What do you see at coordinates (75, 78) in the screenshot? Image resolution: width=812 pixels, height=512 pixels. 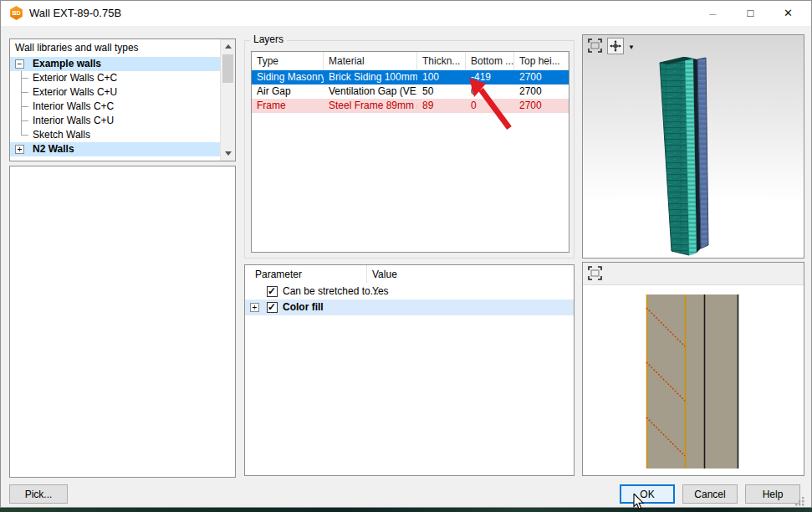 I see `tree-item-label: Exterior Walls C+C` at bounding box center [75, 78].